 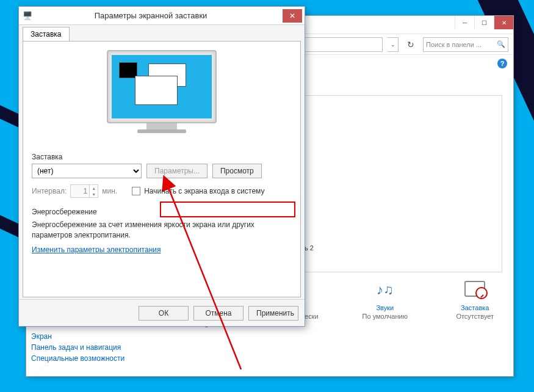 I want to click on minimize-button: ─, so click(x=464, y=23).